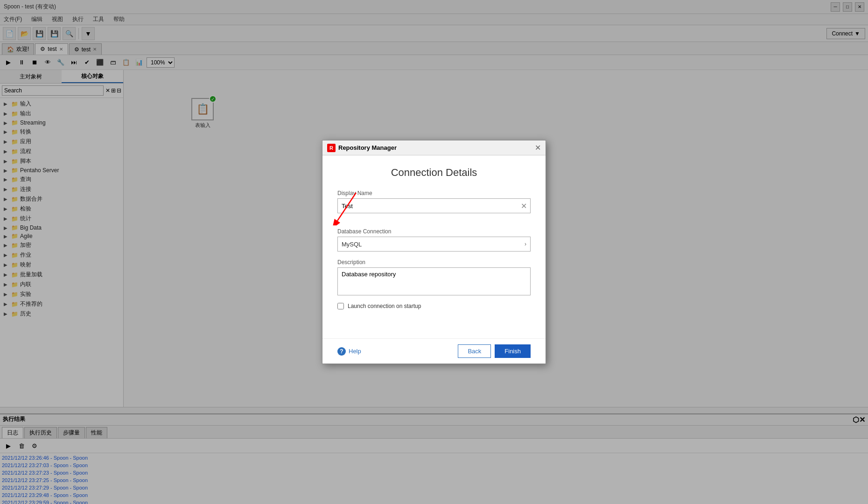  I want to click on repository-manager-modal: R Repository Manager ✕ Connection Detail…, so click(434, 252).